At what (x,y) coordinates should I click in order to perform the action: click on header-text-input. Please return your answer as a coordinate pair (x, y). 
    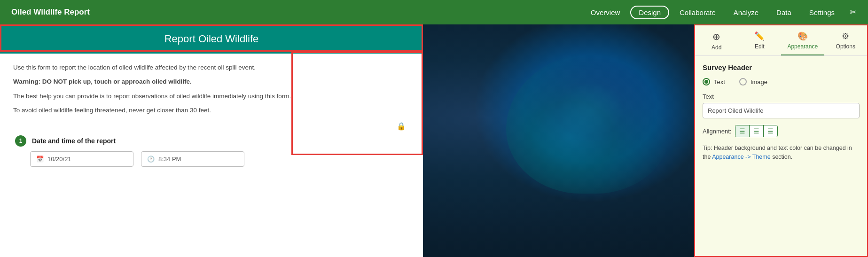
    Looking at the image, I should click on (781, 111).